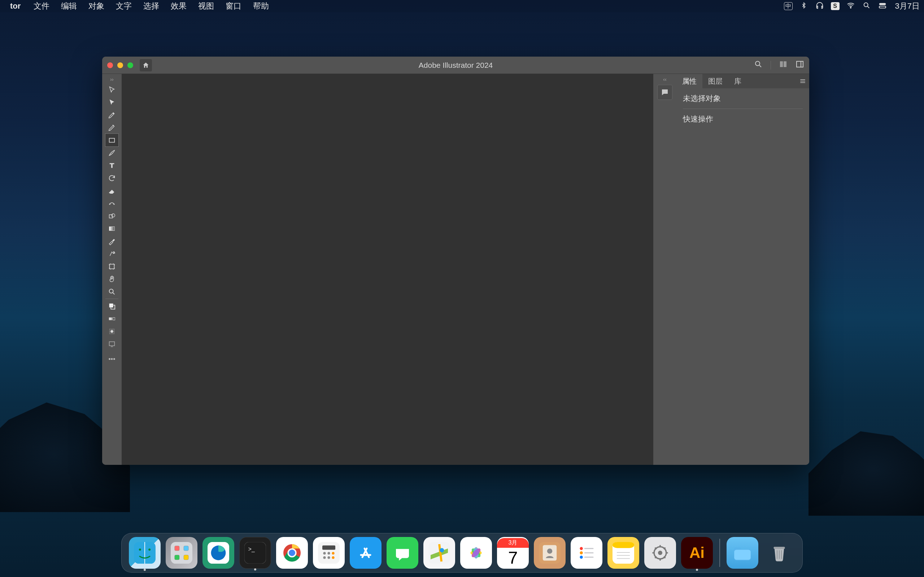  I want to click on menubar-item-select: 选择, so click(151, 6).